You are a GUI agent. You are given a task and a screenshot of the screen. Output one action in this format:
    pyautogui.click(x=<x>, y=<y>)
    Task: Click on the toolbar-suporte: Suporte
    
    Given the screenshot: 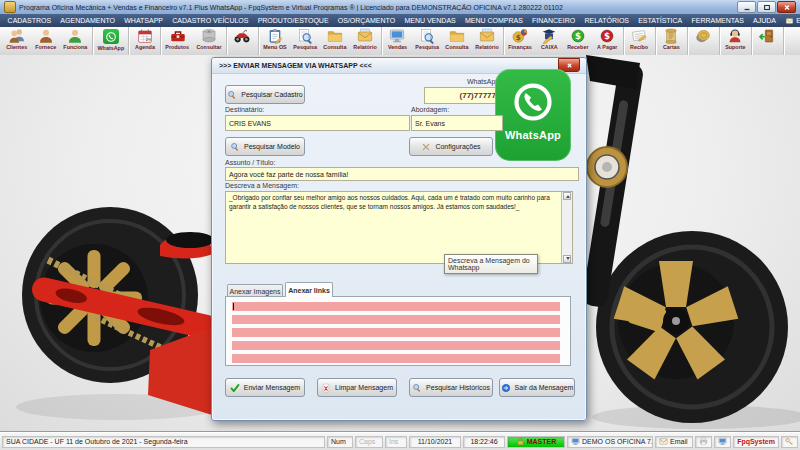 What is the action you would take?
    pyautogui.click(x=736, y=41)
    